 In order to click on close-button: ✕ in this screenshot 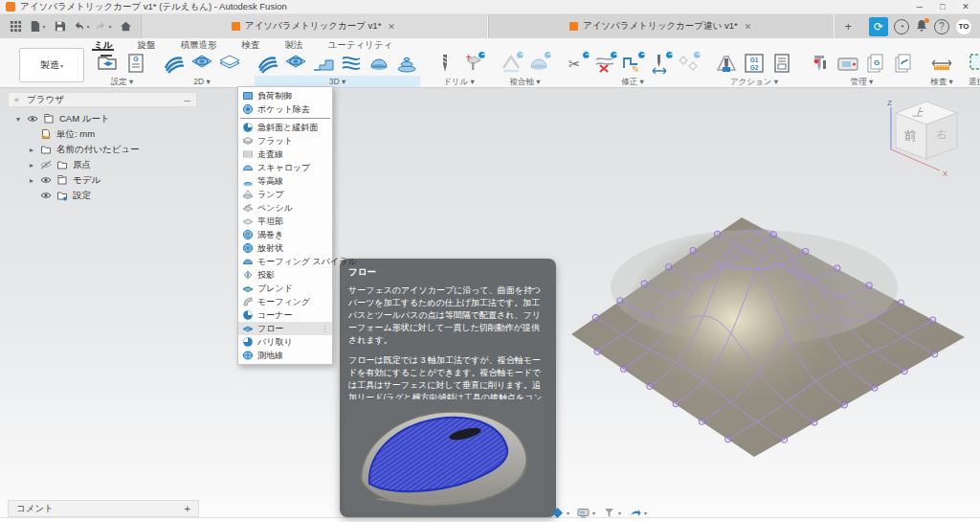, I will do `click(966, 7)`.